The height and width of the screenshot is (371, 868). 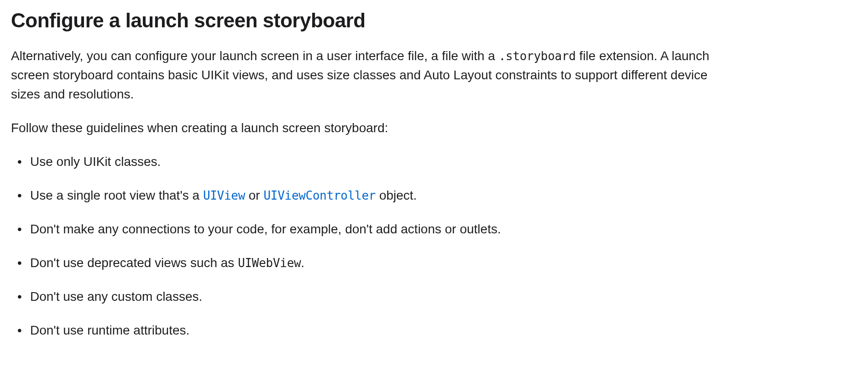 What do you see at coordinates (269, 263) in the screenshot?
I see `code-uiwebview: UIWebView` at bounding box center [269, 263].